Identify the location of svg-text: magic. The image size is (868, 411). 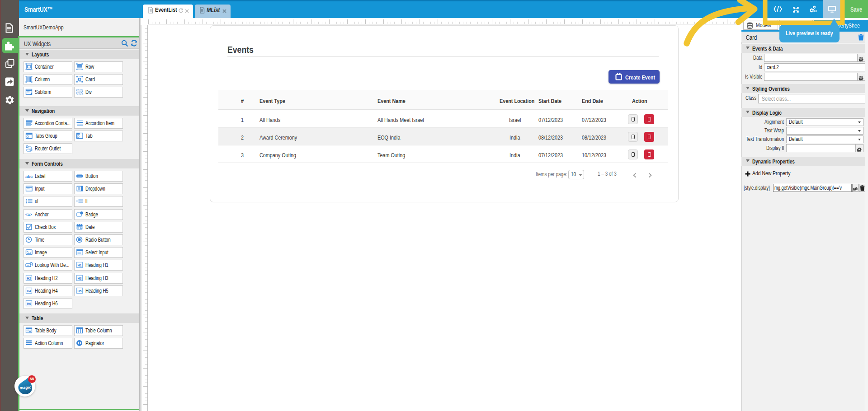
(25, 388).